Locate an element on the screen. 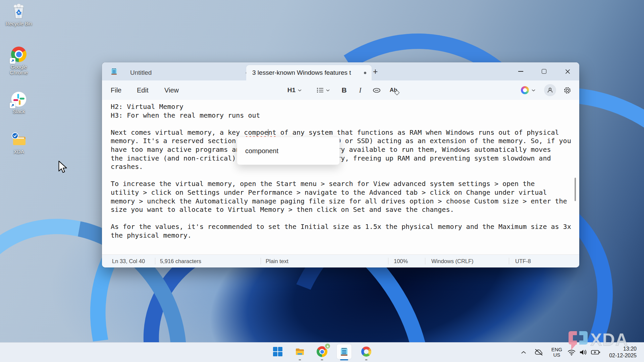  tab-untitled: Untitled is located at coordinates (188, 73).